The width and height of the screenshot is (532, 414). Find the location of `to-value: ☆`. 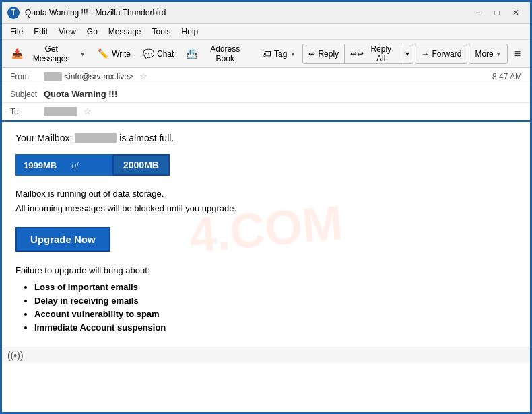

to-value: ☆ is located at coordinates (283, 112).